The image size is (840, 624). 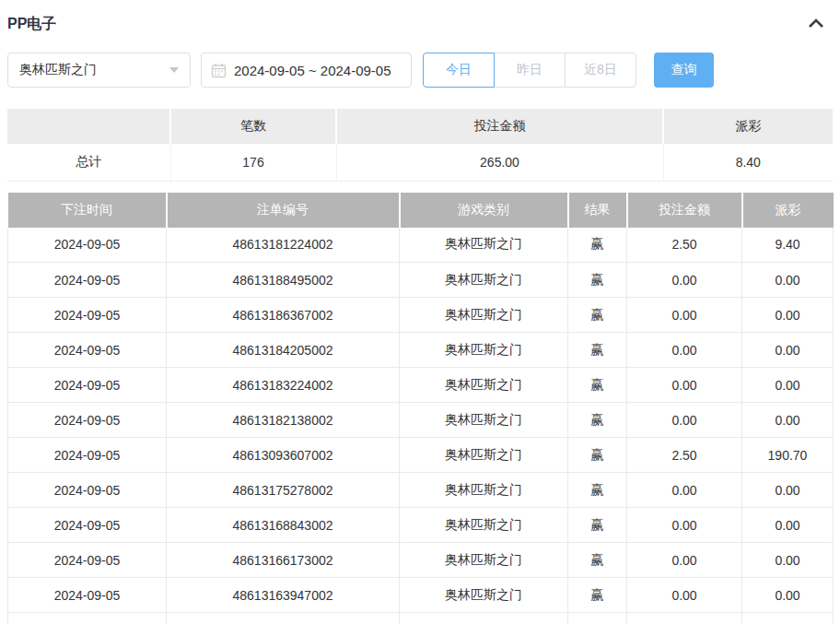 I want to click on calendar-icon, so click(x=219, y=70).